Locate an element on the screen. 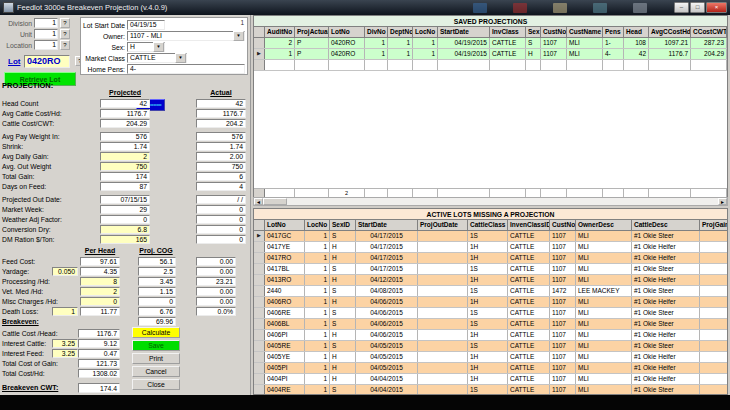  scroll-left-icon: ◄ is located at coordinates (258, 202).